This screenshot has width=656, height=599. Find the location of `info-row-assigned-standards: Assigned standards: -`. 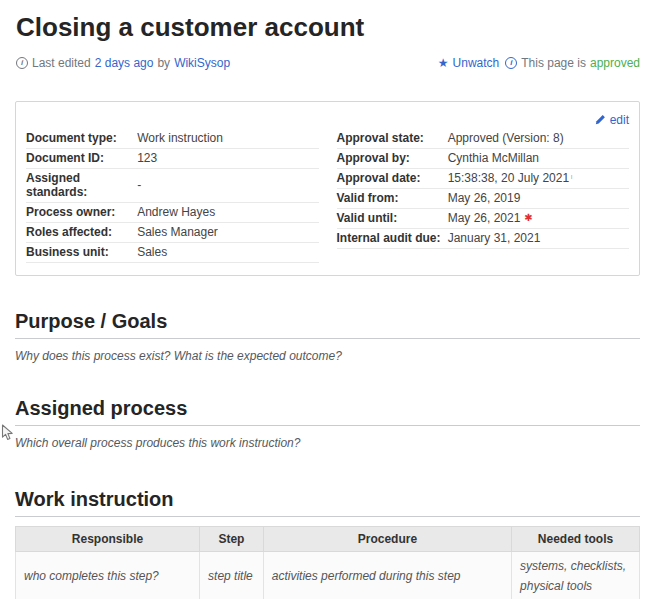

info-row-assigned-standards: Assigned standards: - is located at coordinates (172, 186).